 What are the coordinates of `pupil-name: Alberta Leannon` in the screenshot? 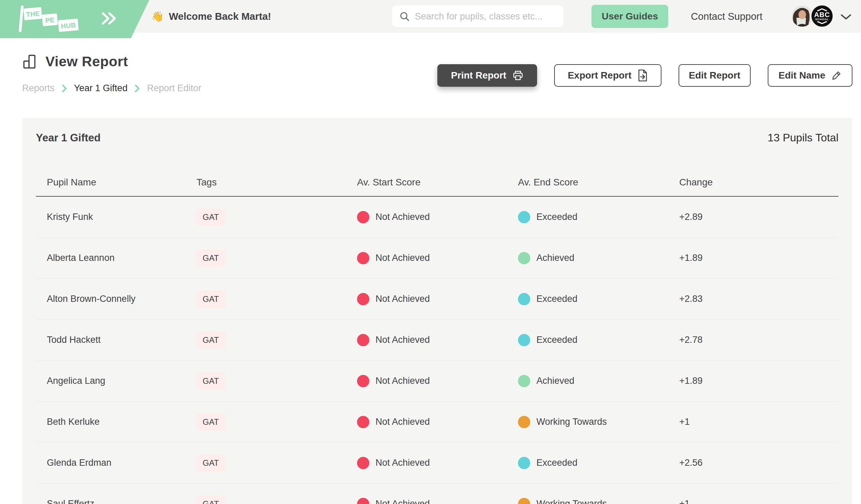 It's located at (122, 258).